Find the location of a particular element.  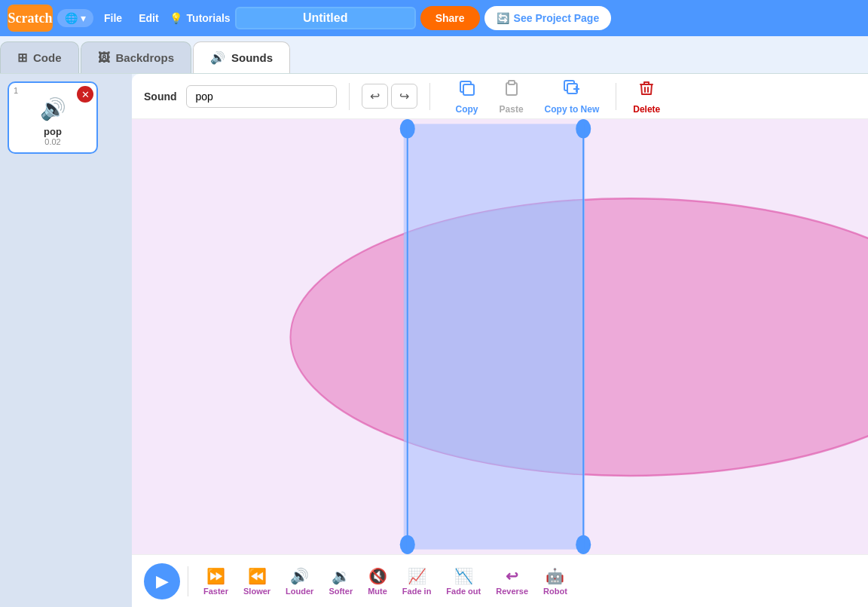

slower-icon: ⏪ is located at coordinates (258, 576).